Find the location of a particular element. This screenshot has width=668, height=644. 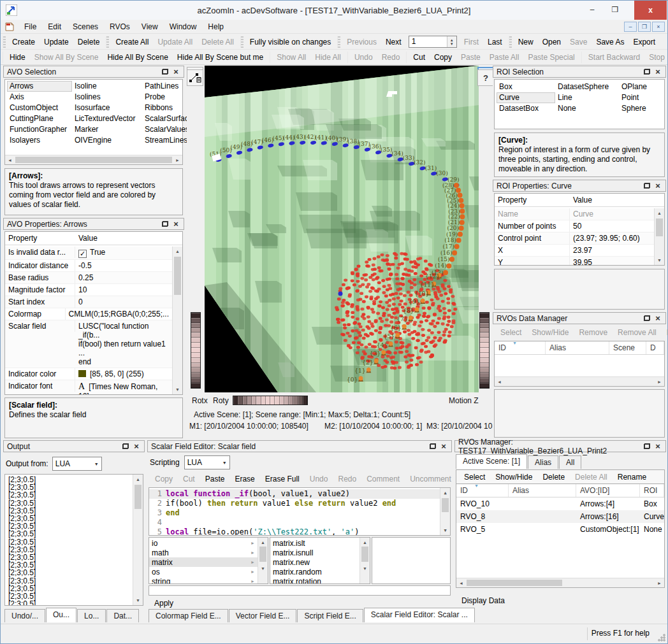

update-button: Update is located at coordinates (56, 42).